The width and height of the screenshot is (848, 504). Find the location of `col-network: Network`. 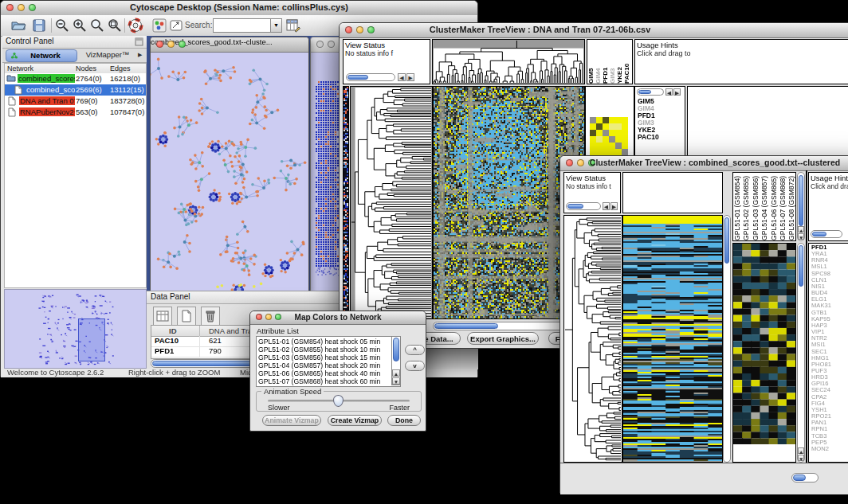

col-network: Network is located at coordinates (21, 68).